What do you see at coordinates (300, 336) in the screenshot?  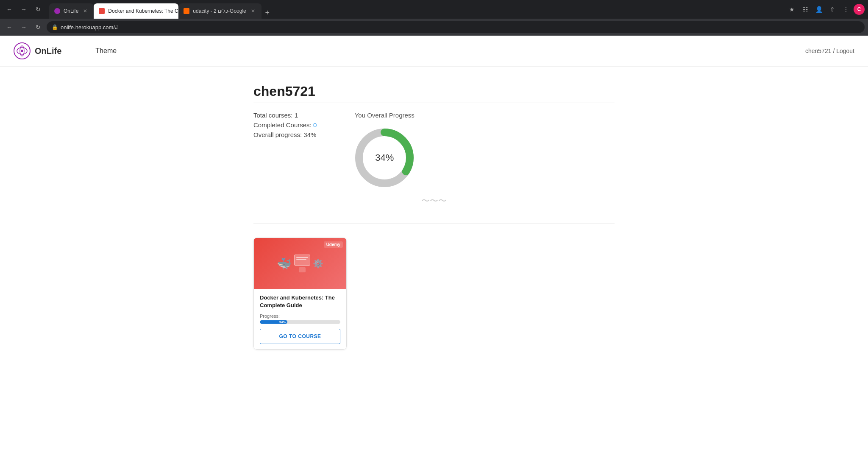 I see `go-to-course-button: GO TO COURSE` at bounding box center [300, 336].